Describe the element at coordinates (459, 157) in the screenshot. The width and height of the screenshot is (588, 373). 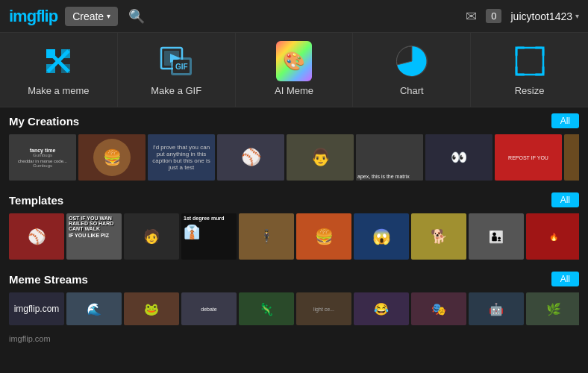
I see `thumb-inner: 👀` at that location.